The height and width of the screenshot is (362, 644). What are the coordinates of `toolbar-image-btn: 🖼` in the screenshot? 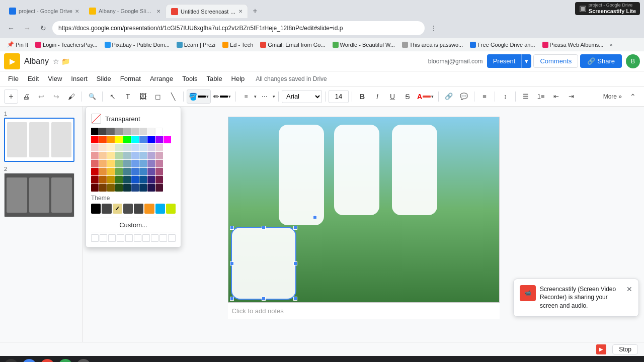 It's located at (143, 97).